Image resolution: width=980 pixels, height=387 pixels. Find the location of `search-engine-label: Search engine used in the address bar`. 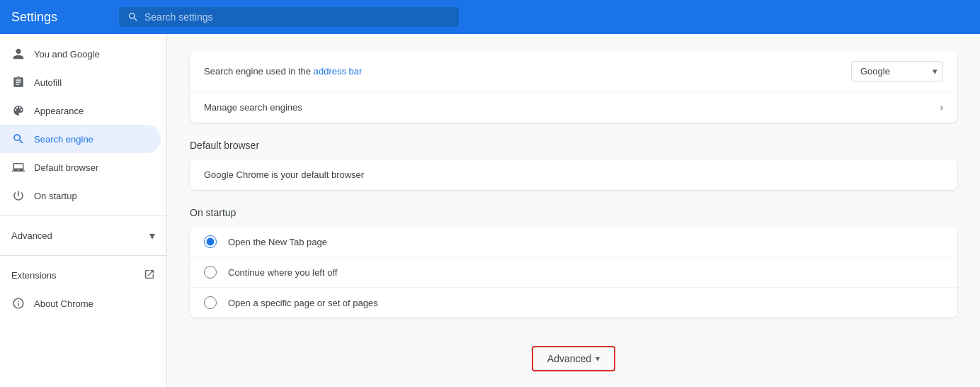

search-engine-label: Search engine used in the address bar is located at coordinates (528, 71).